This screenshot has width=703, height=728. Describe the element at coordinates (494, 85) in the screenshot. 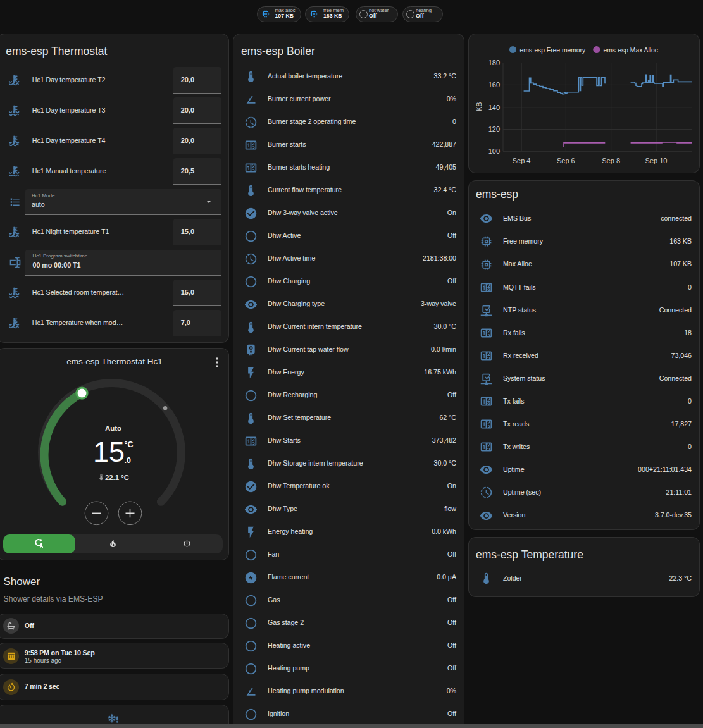

I see `svg-text: 160` at that location.